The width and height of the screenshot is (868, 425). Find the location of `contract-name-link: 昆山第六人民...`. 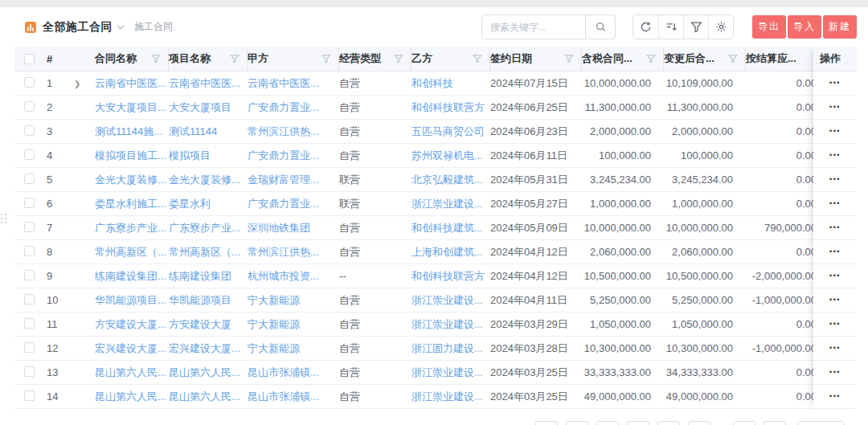

contract-name-link: 昆山第六人民... is located at coordinates (132, 397).